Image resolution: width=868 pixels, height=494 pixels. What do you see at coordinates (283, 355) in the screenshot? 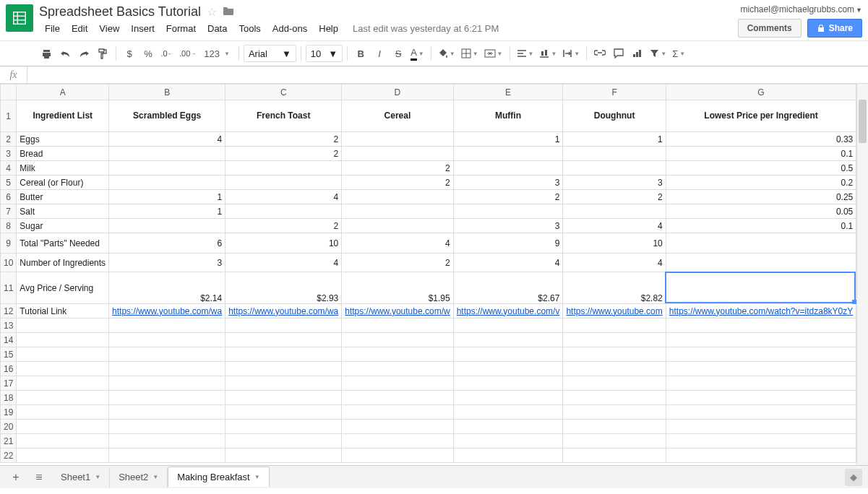
I see `cell-C15` at bounding box center [283, 355].